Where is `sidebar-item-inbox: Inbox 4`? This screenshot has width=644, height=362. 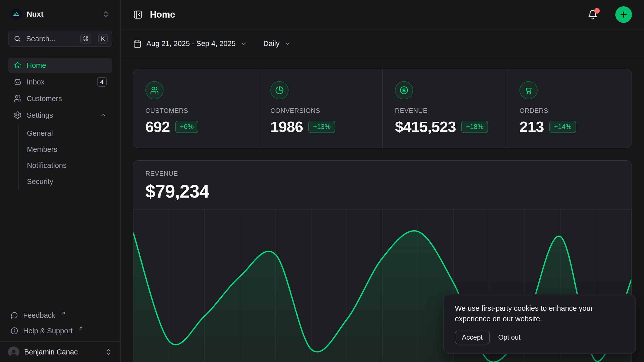 sidebar-item-inbox: Inbox 4 is located at coordinates (60, 82).